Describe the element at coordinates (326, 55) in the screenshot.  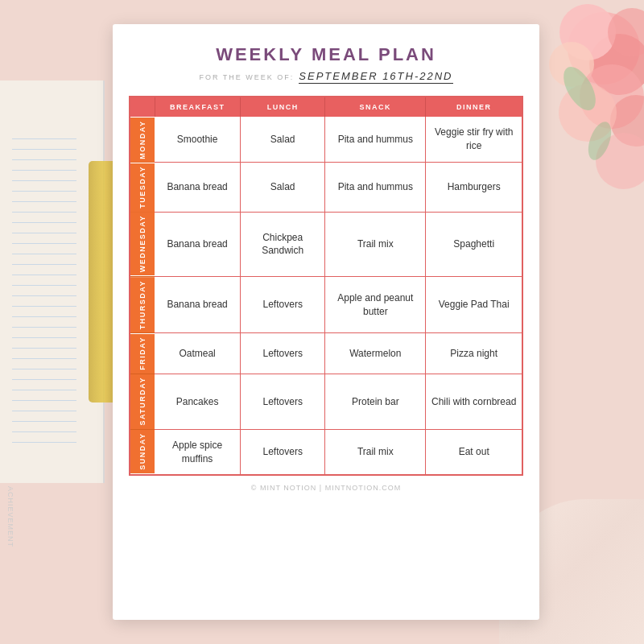
I see `page-title: WEEKLY MEAL PLAN` at that location.